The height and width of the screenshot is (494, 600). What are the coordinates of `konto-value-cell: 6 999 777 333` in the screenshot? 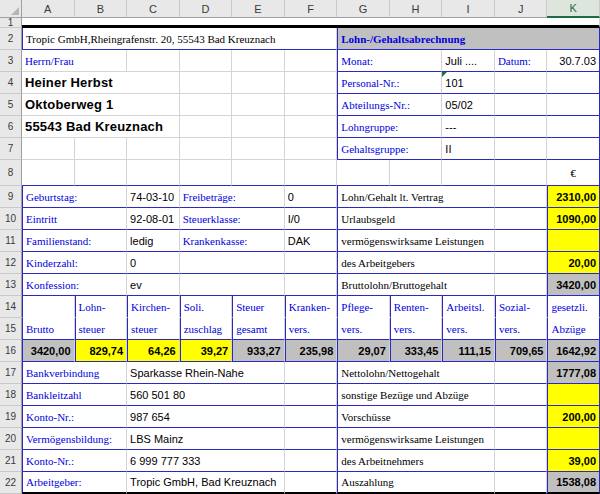 It's located at (206, 461).